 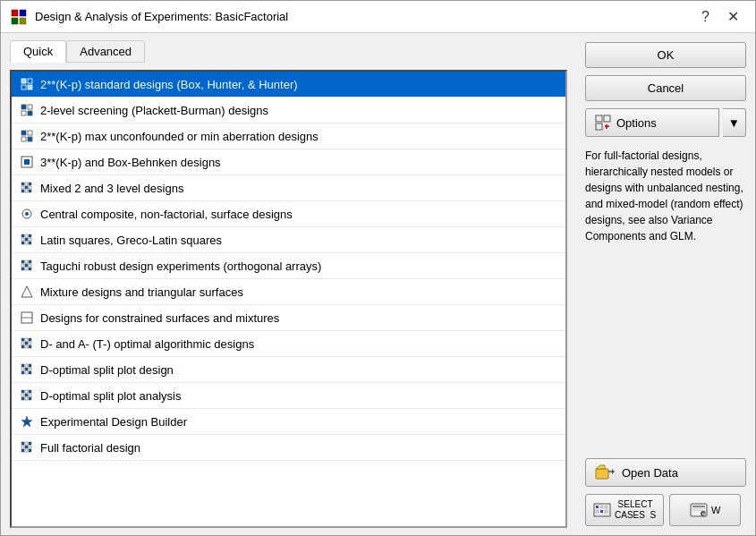 What do you see at coordinates (705, 510) in the screenshot?
I see `w-button: W W` at bounding box center [705, 510].